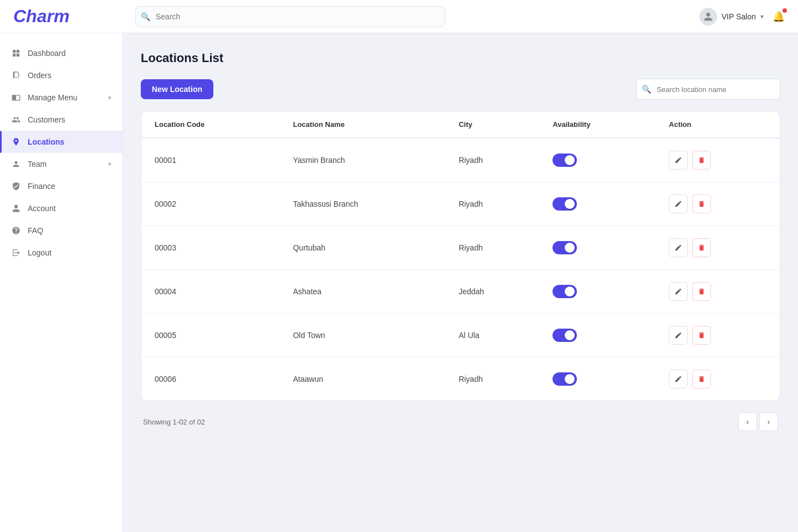 The width and height of the screenshot is (798, 532). Describe the element at coordinates (748, 422) in the screenshot. I see `prev-page-button: ‹` at that location.